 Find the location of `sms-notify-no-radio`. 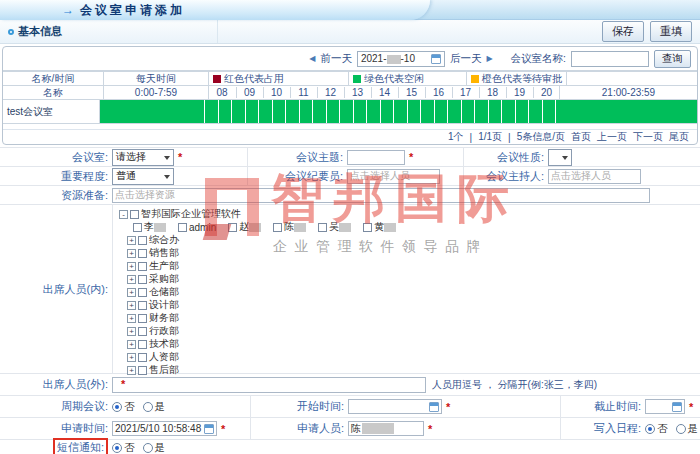

sms-notify-no-radio is located at coordinates (117, 448).